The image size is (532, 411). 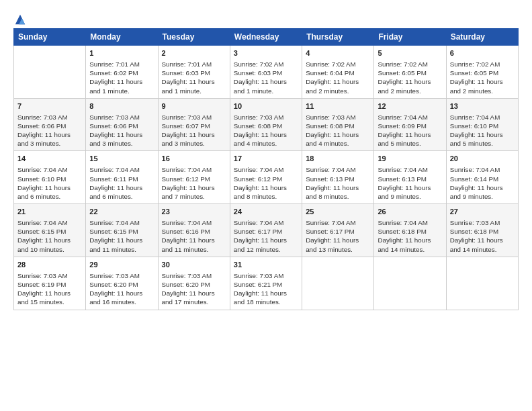 What do you see at coordinates (410, 212) in the screenshot?
I see `day-number: 26` at bounding box center [410, 212].